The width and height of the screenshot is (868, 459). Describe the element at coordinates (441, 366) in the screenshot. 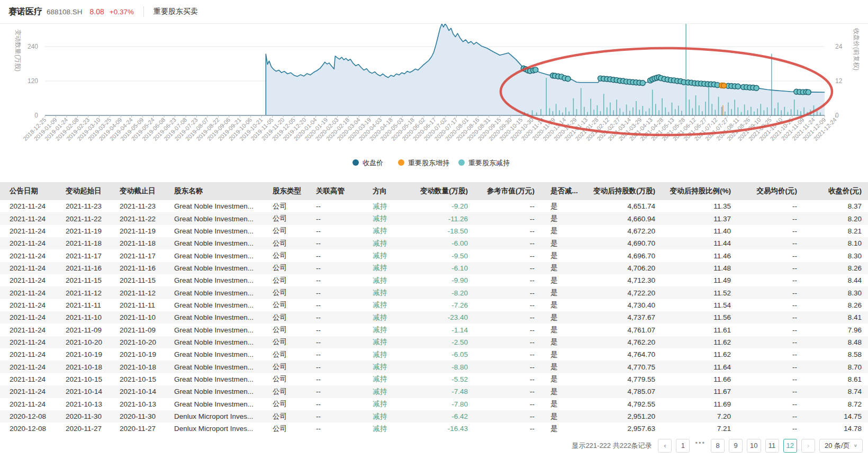

I see `table-cell: -8.80` at that location.